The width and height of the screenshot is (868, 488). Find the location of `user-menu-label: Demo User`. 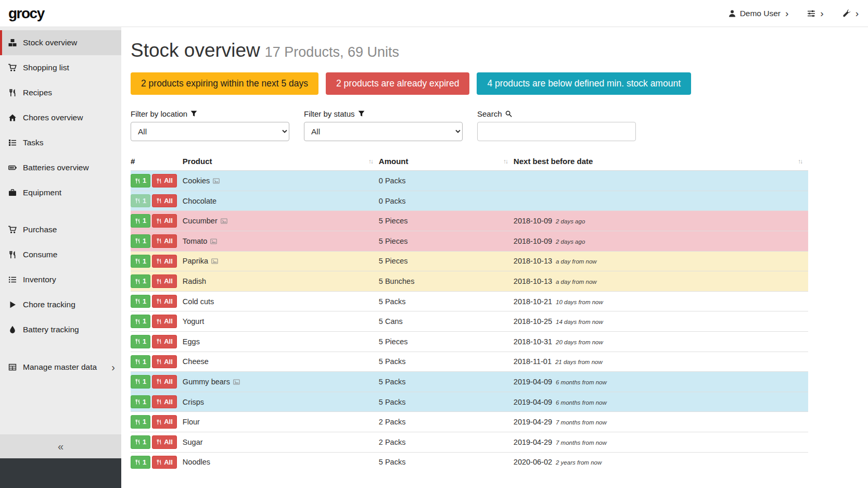

user-menu-label: Demo User is located at coordinates (760, 14).